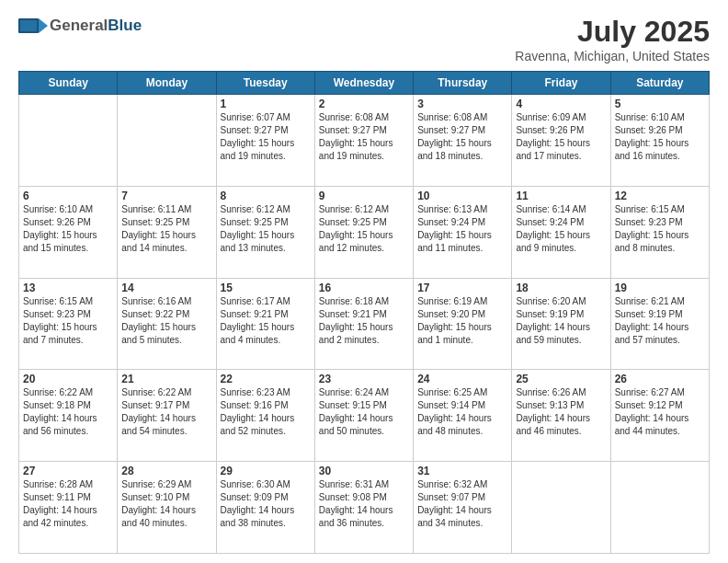 The width and height of the screenshot is (728, 563). What do you see at coordinates (364, 508) in the screenshot?
I see `calendar-cell: 30Sunrise: 6:31 AM Sunset: 9:08 PM Dayli…` at bounding box center [364, 508].